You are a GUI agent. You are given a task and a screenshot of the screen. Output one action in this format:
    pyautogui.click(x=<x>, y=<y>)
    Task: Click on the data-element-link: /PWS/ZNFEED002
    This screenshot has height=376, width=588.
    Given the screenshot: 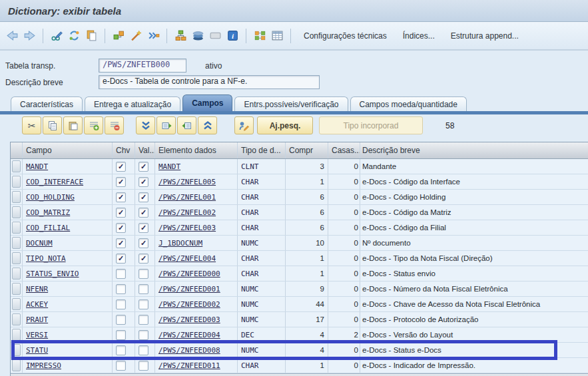 What is the action you would take?
    pyautogui.click(x=189, y=305)
    